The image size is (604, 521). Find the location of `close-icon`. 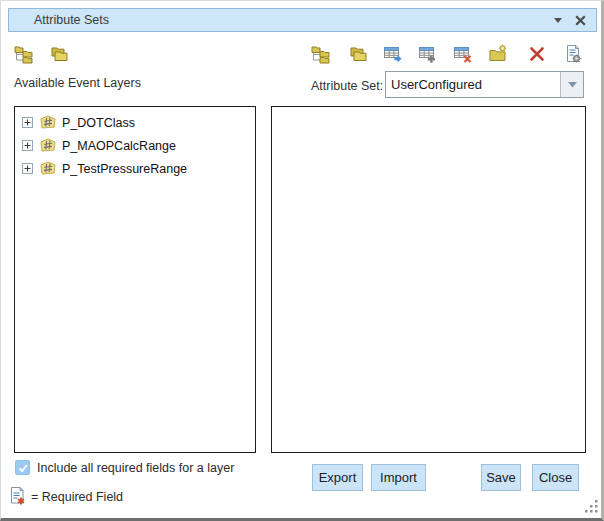

close-icon is located at coordinates (580, 20).